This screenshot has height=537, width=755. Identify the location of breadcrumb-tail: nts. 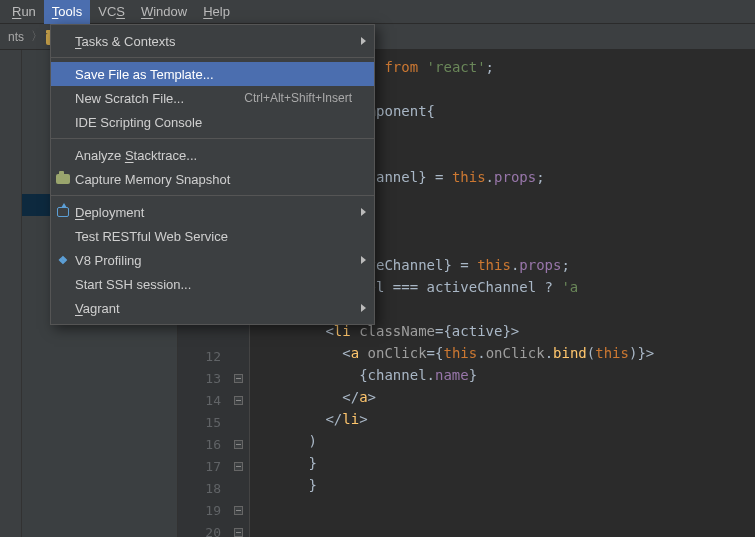
(16, 37).